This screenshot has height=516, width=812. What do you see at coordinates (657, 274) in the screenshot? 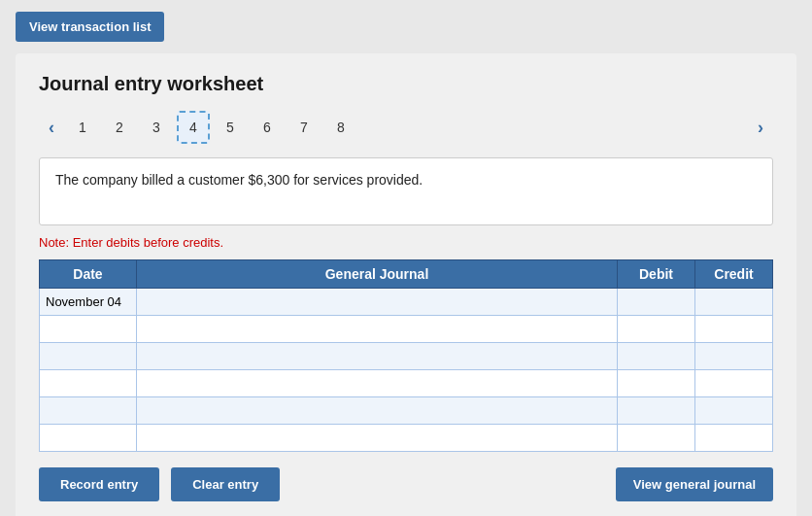
I see `col-header-debit: Debit` at bounding box center [657, 274].